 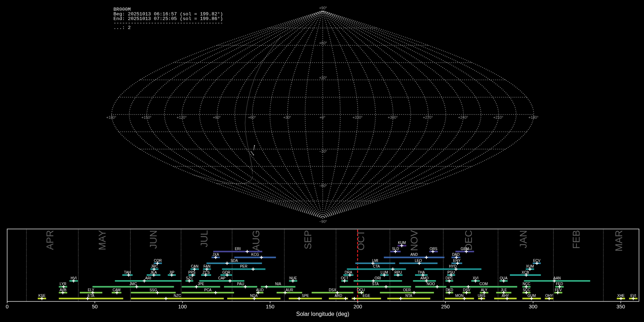 I want to click on svg-text: 150, so click(x=270, y=307).